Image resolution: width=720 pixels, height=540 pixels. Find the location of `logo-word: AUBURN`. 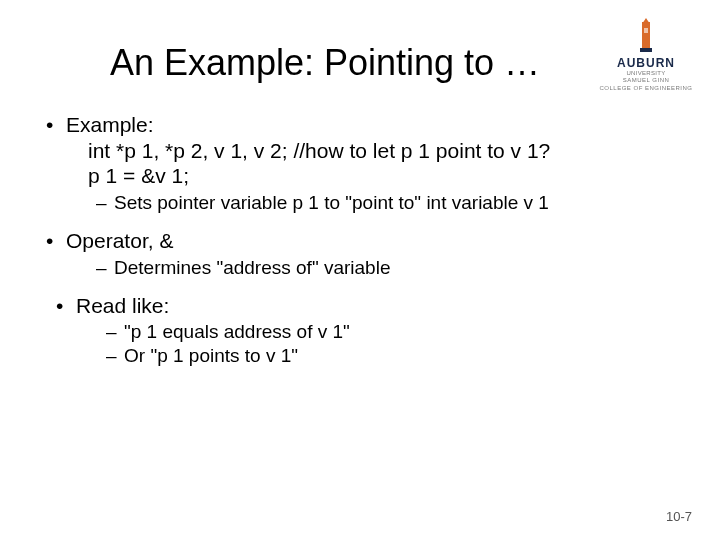

logo-word: AUBURN is located at coordinates (646, 63).